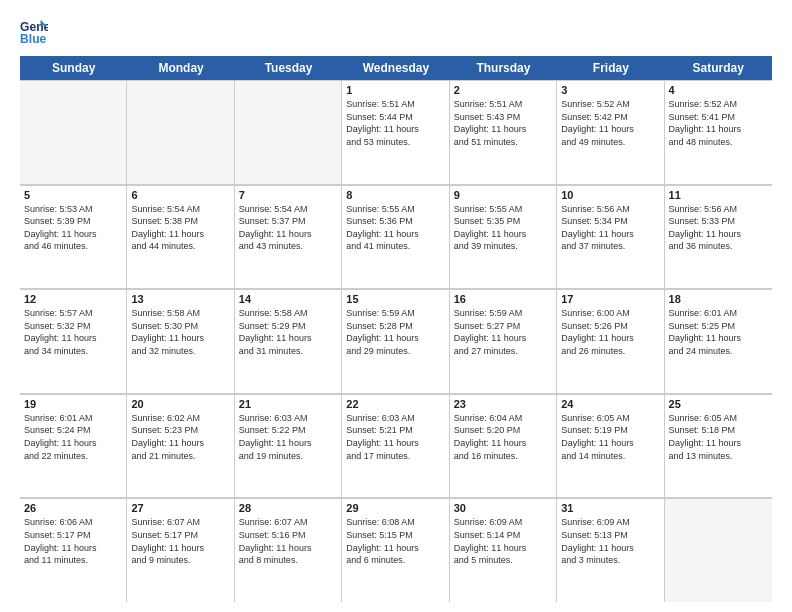 The image size is (792, 612). I want to click on day-info: Sunrise: 6:04 AM Sunset: 5:20 PM Dayligh…, so click(503, 437).